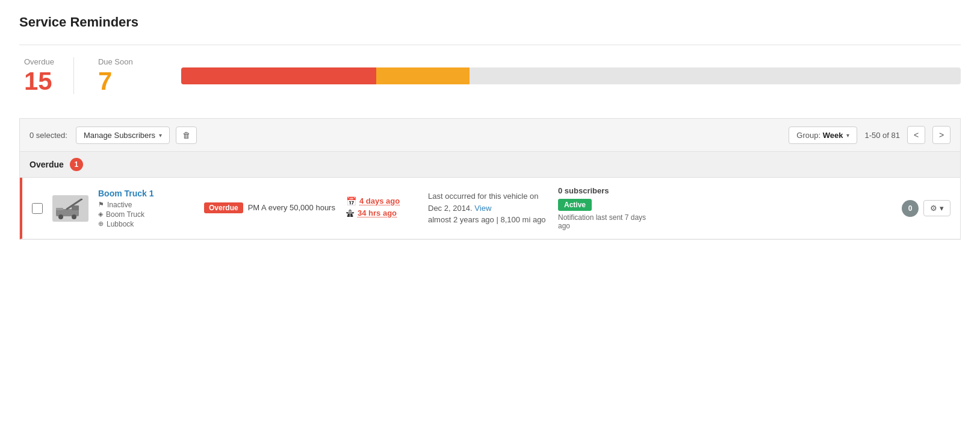 This screenshot has height=435, width=980. What do you see at coordinates (490, 75) in the screenshot?
I see `stats-bar: Overdue 15 Due Soon 7` at bounding box center [490, 75].